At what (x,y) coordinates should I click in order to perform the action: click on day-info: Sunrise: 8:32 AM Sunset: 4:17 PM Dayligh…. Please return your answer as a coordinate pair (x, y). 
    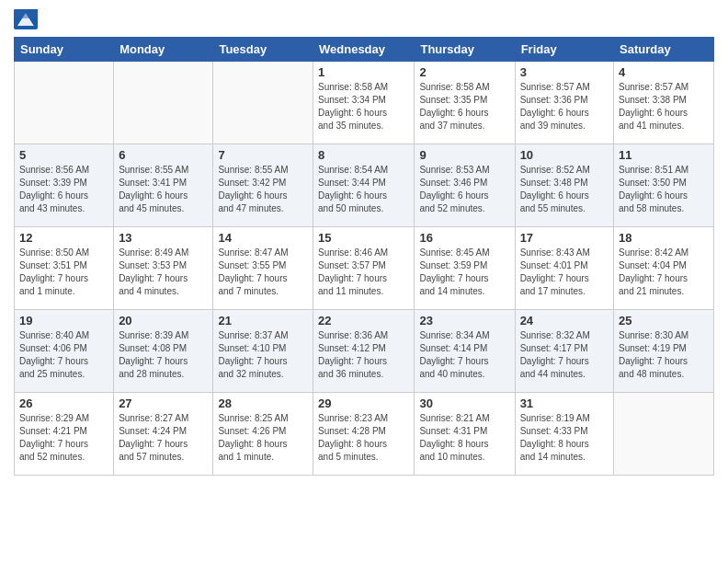
    Looking at the image, I should click on (564, 355).